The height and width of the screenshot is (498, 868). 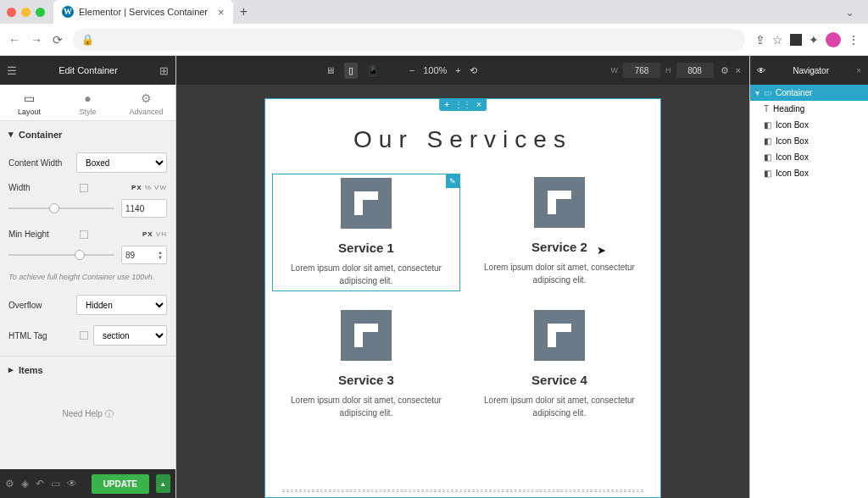 What do you see at coordinates (72, 484) in the screenshot?
I see `preview-icon: 👁` at bounding box center [72, 484].